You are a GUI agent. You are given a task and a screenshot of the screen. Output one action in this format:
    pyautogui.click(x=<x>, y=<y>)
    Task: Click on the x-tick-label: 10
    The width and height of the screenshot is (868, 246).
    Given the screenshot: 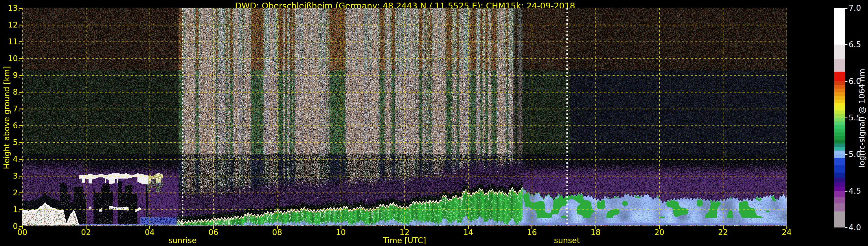 What is the action you would take?
    pyautogui.click(x=341, y=233)
    